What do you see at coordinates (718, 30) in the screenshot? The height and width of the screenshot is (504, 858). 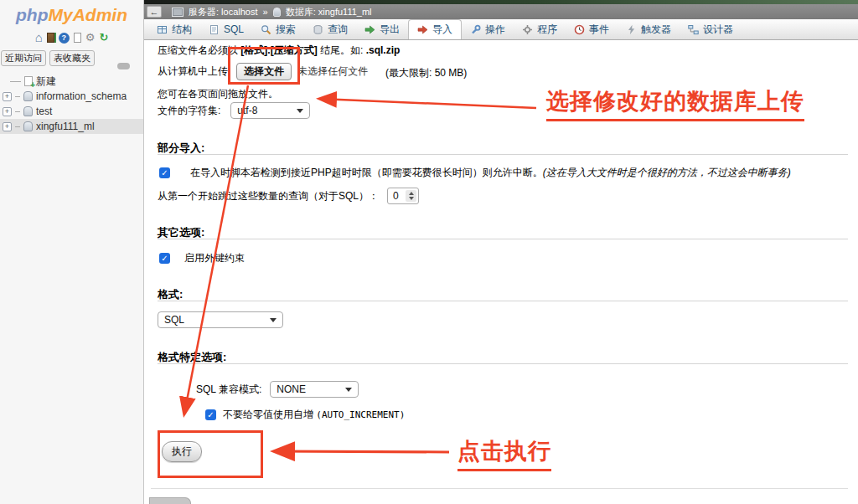 I see `tab-label: 设计器` at bounding box center [718, 30].